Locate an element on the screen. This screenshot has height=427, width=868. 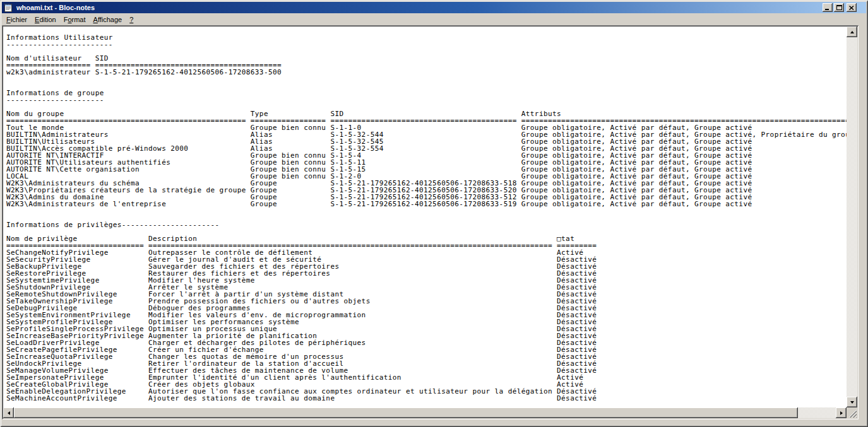
horizontal-scroll-track is located at coordinates (817, 412).